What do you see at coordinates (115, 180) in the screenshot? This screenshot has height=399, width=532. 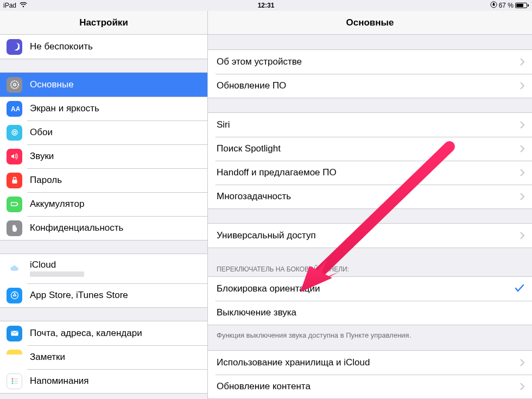 I see `sidebar-item-label: Пароль` at bounding box center [115, 180].